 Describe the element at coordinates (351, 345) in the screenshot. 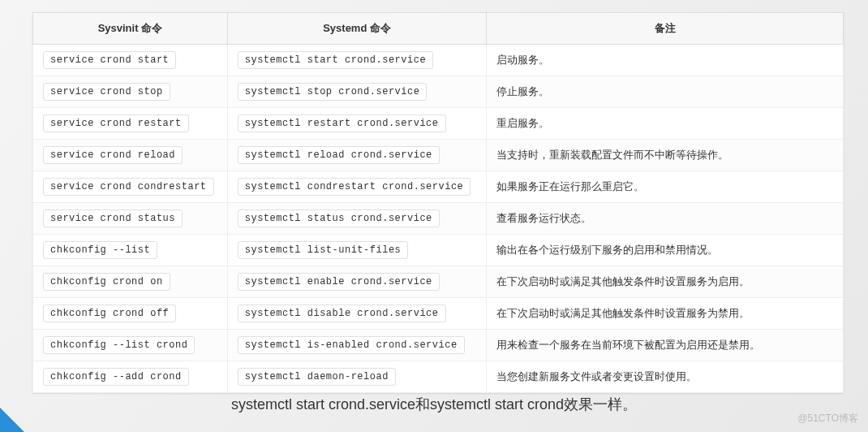

I see `systemd-command: systemctl is-enabled crond.service` at that location.